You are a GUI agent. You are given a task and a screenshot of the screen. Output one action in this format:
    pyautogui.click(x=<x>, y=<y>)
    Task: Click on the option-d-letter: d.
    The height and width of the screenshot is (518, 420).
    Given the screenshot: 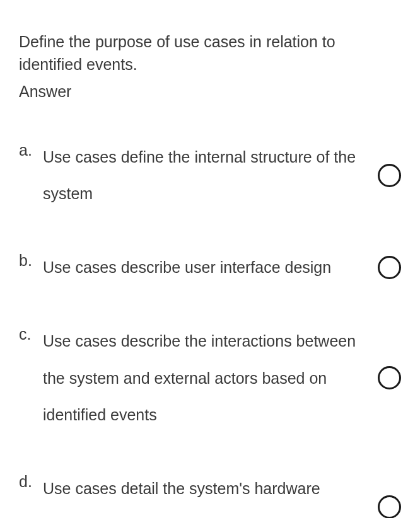 What is the action you would take?
    pyautogui.click(x=31, y=482)
    